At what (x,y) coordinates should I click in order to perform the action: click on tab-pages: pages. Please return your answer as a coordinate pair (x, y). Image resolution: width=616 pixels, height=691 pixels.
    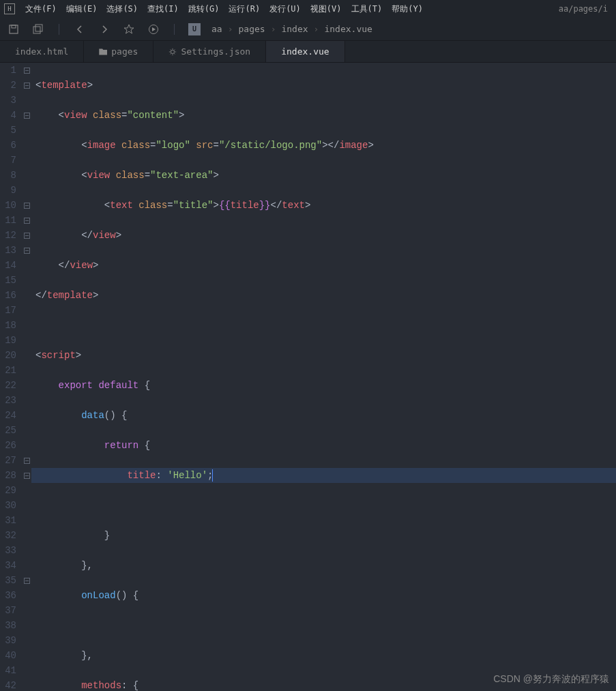
    Looking at the image, I should click on (119, 52).